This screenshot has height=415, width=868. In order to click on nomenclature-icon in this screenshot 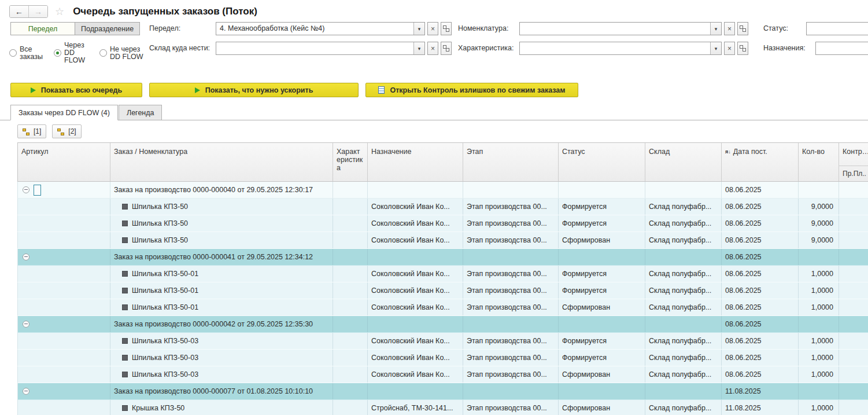, I will do `click(125, 374)`.